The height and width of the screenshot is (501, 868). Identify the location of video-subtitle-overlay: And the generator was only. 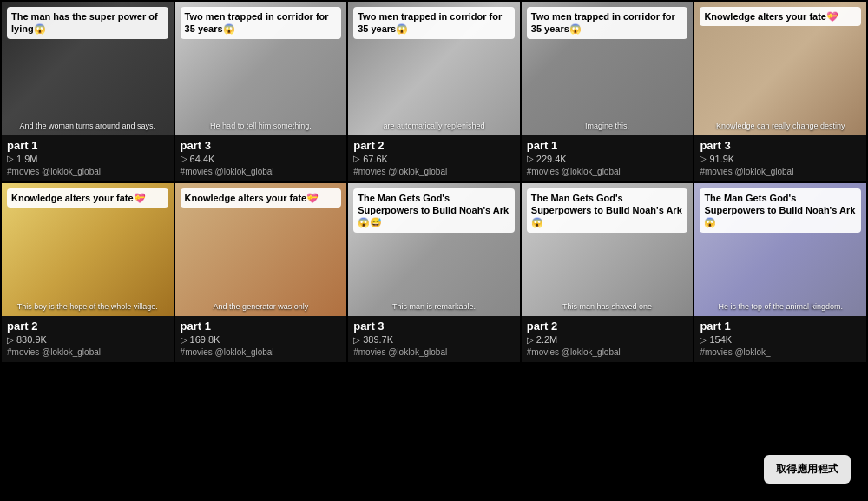
(261, 307).